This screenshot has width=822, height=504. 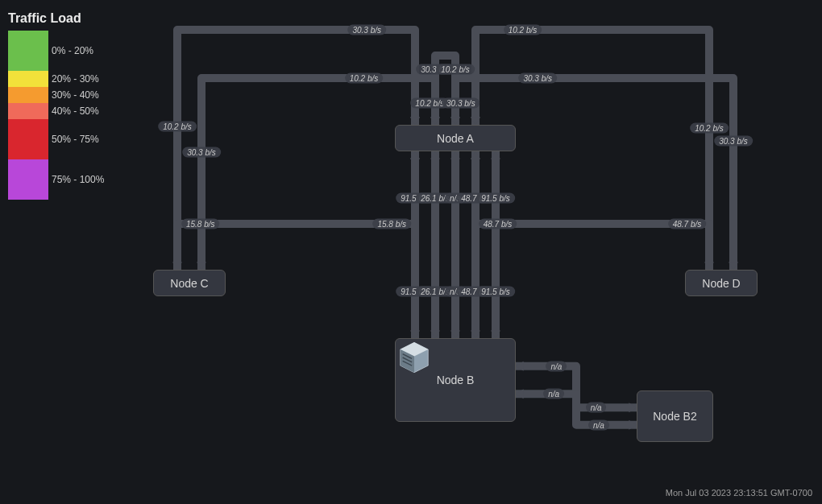 I want to click on legend-label: 20% - 30%, so click(x=76, y=79).